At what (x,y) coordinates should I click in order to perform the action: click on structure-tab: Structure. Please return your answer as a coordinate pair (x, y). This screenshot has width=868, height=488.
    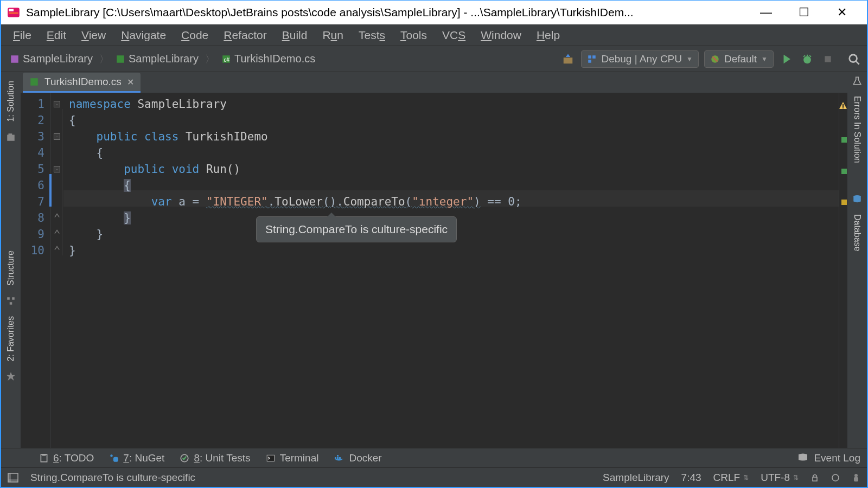
    Looking at the image, I should click on (11, 268).